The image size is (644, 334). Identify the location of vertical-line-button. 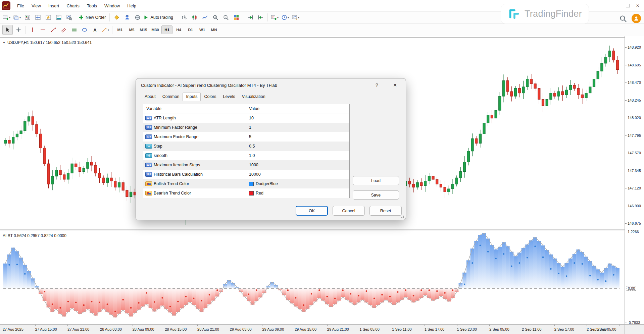
(32, 30).